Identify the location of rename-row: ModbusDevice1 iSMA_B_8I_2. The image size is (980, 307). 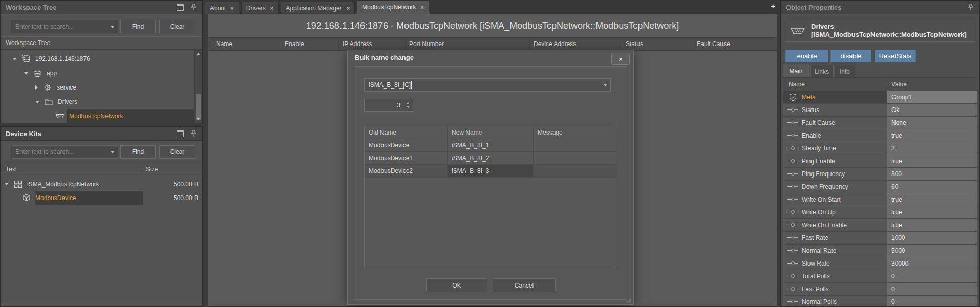
(491, 159).